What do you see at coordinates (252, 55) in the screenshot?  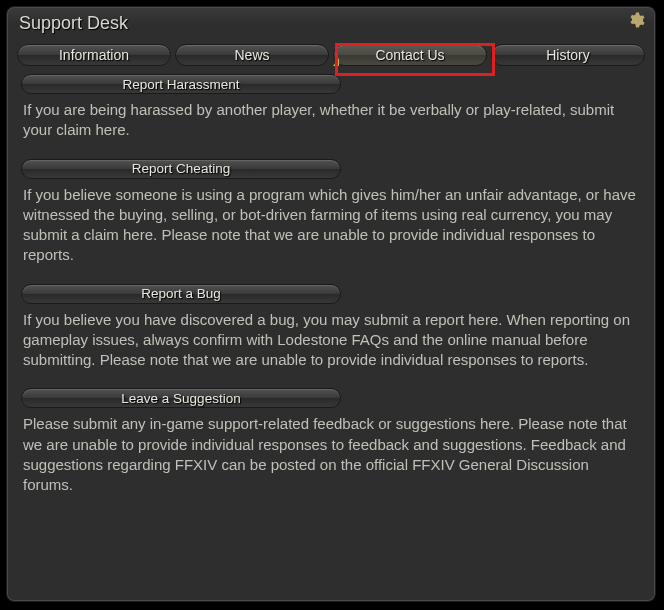 I see `tab-news: News` at bounding box center [252, 55].